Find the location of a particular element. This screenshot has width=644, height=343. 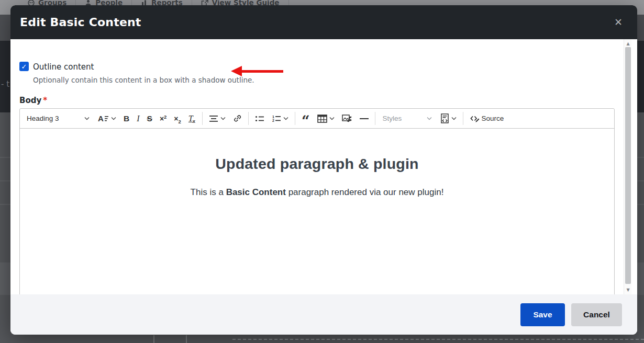

source-icon is located at coordinates (474, 118).